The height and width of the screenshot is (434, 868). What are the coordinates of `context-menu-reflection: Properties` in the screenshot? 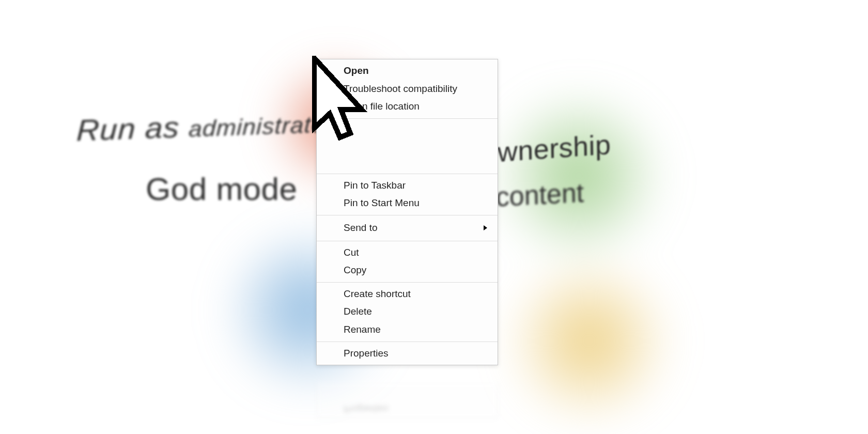 It's located at (407, 400).